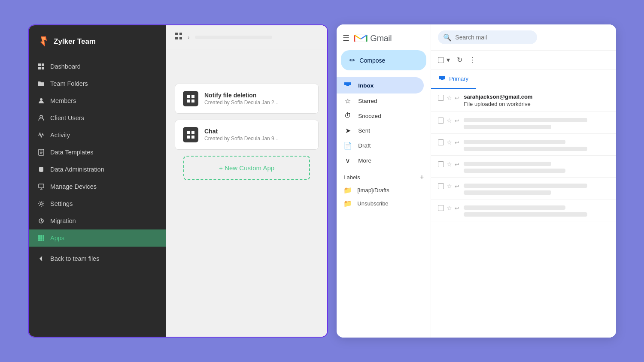 Image resolution: width=644 pixels, height=362 pixels. What do you see at coordinates (97, 163) in the screenshot?
I see `sidebar-nav: Dashboard Team Folders Members` at bounding box center [97, 163].